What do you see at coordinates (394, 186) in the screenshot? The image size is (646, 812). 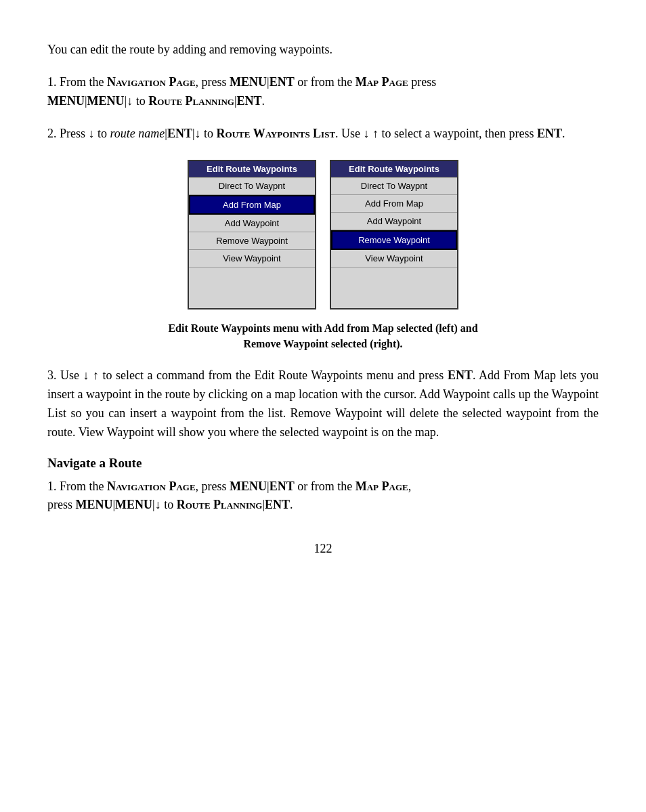 I see `menu-right-item-1: Direct To Waypnt` at bounding box center [394, 186].